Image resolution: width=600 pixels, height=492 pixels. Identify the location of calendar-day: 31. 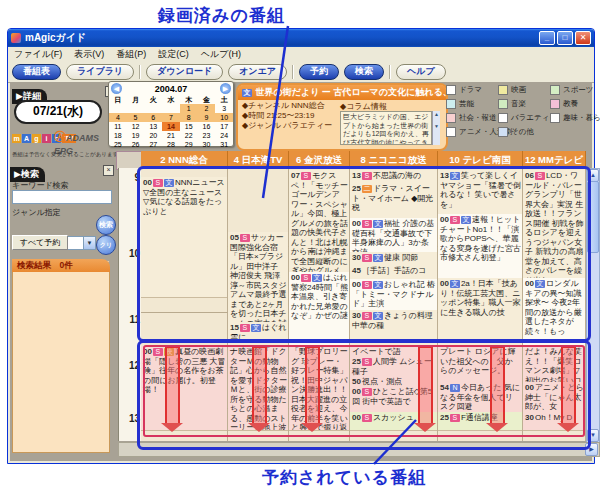
(224, 144).